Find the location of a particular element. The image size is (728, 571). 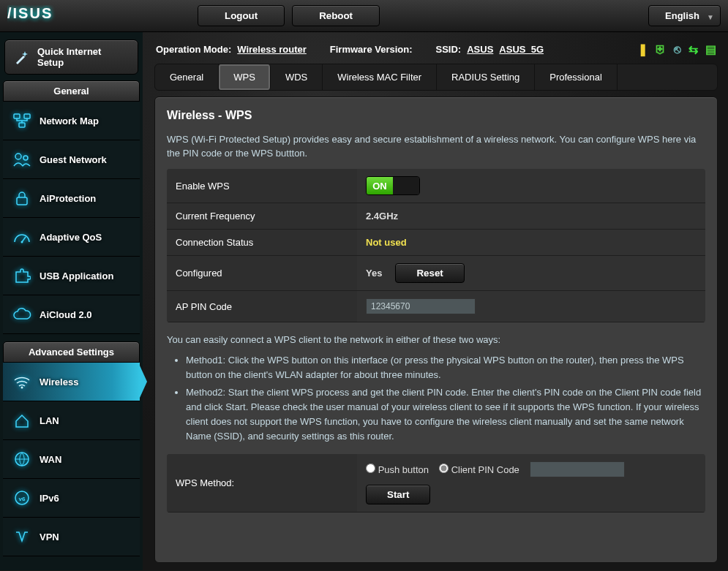

clients-icon: ⛨ is located at coordinates (661, 50).